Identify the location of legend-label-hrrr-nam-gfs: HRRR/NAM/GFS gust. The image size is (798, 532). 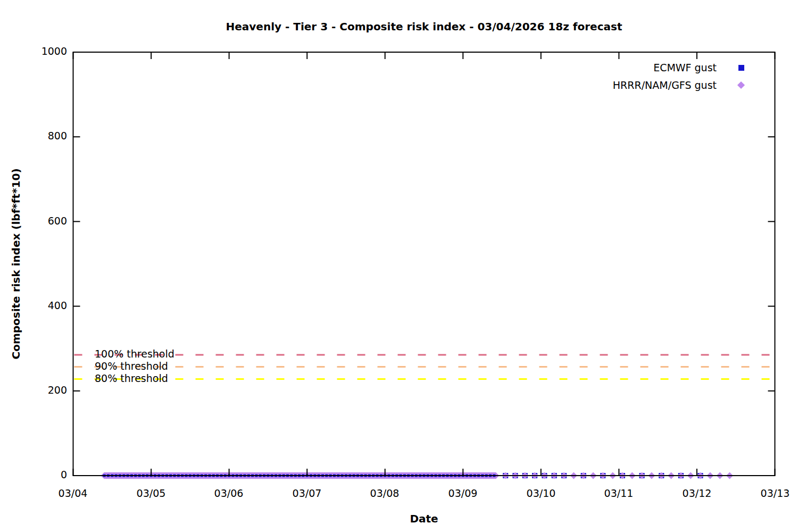
(665, 85).